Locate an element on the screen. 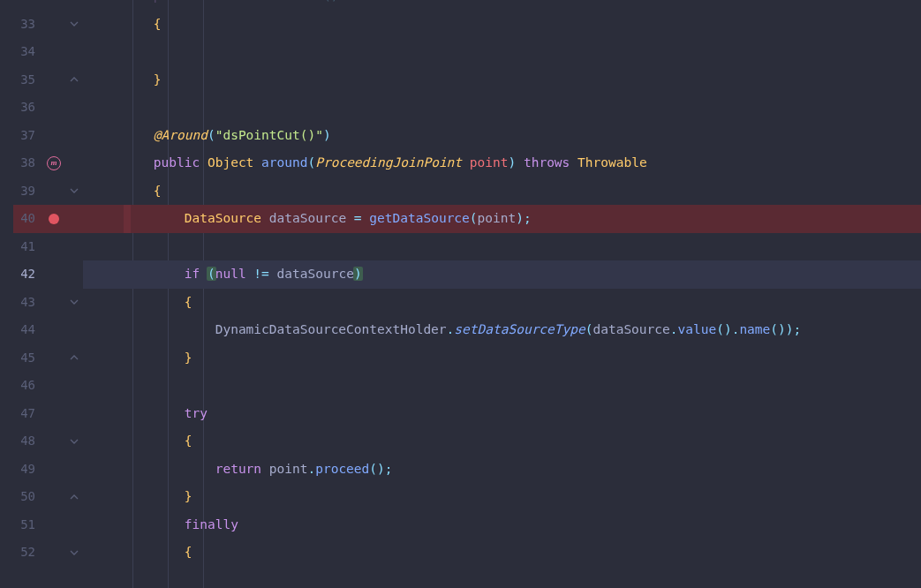  code-text: public void dsPointCut() is located at coordinates (507, 5).